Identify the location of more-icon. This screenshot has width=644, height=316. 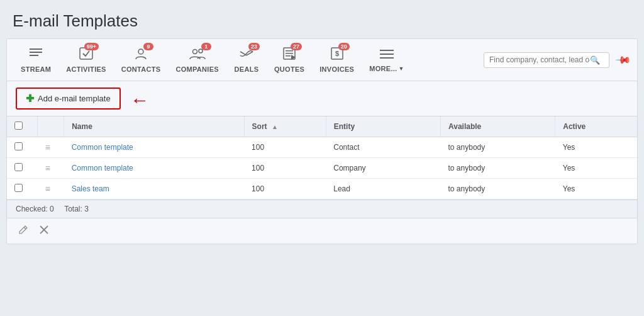
(387, 55).